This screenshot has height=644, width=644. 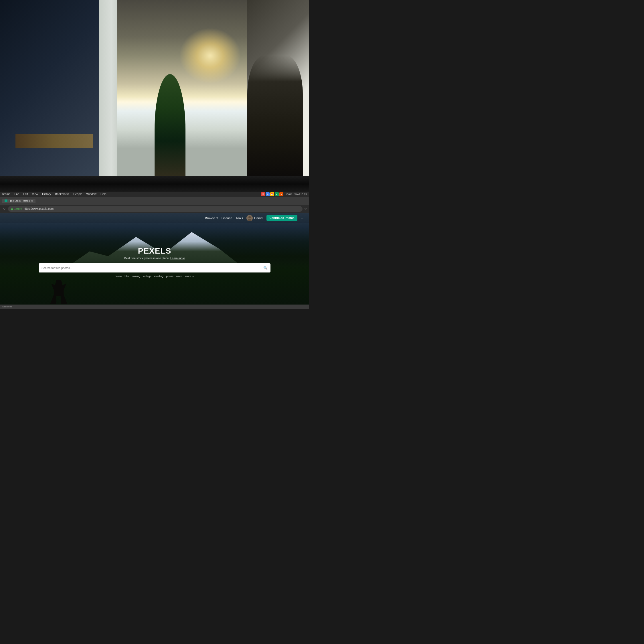 I want to click on search-tags: house blur training vintage meeting phon…, so click(x=155, y=276).